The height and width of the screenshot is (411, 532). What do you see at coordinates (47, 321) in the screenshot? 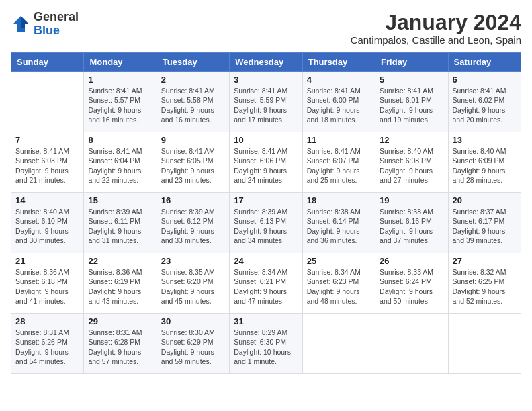
I see `day-number: 28` at bounding box center [47, 321].